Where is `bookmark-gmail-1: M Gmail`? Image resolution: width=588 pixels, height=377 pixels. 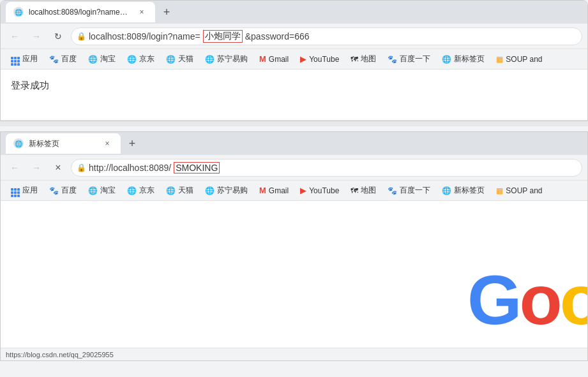 bookmark-gmail-1: M Gmail is located at coordinates (274, 59).